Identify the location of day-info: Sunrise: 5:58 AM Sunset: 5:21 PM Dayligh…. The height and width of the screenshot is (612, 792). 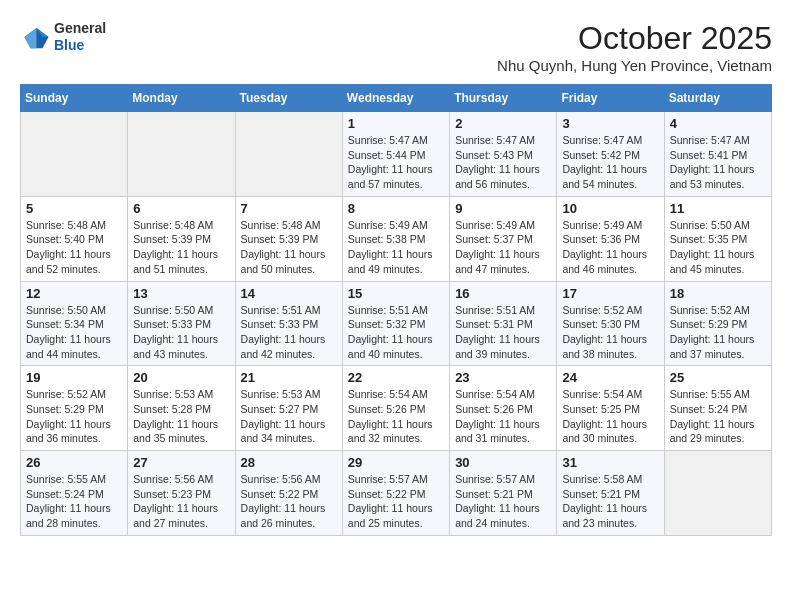
(610, 502).